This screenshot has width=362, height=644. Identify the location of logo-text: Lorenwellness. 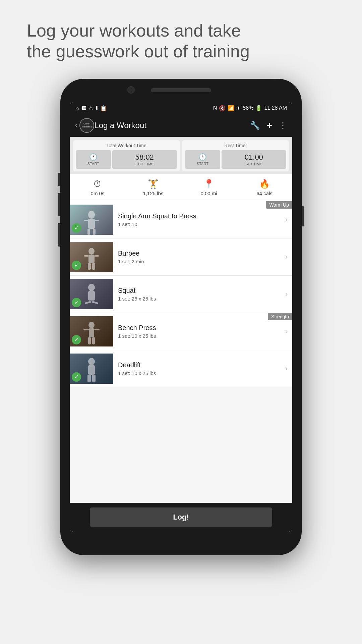
(87, 125).